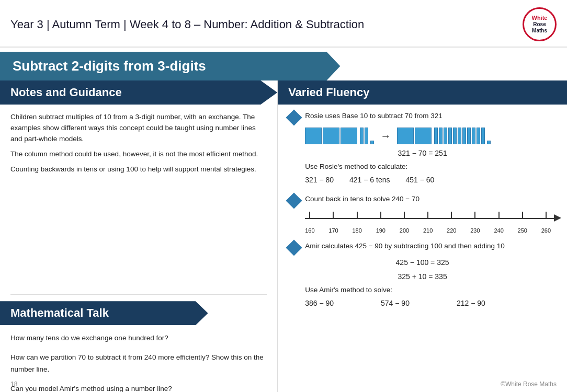 The image size is (567, 392). I want to click on varied-fluency-header-text: Varied Fluency, so click(328, 92).